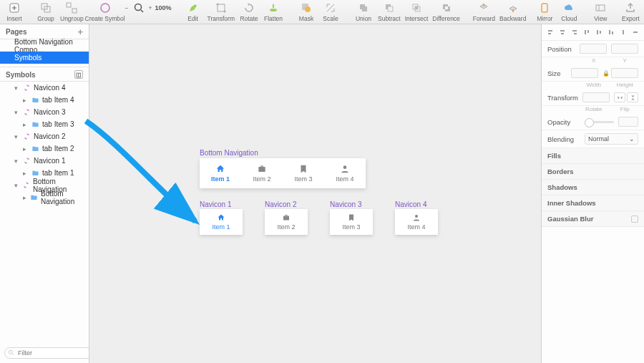  What do you see at coordinates (163, 8) in the screenshot?
I see `zoom-level: 100%` at bounding box center [163, 8].